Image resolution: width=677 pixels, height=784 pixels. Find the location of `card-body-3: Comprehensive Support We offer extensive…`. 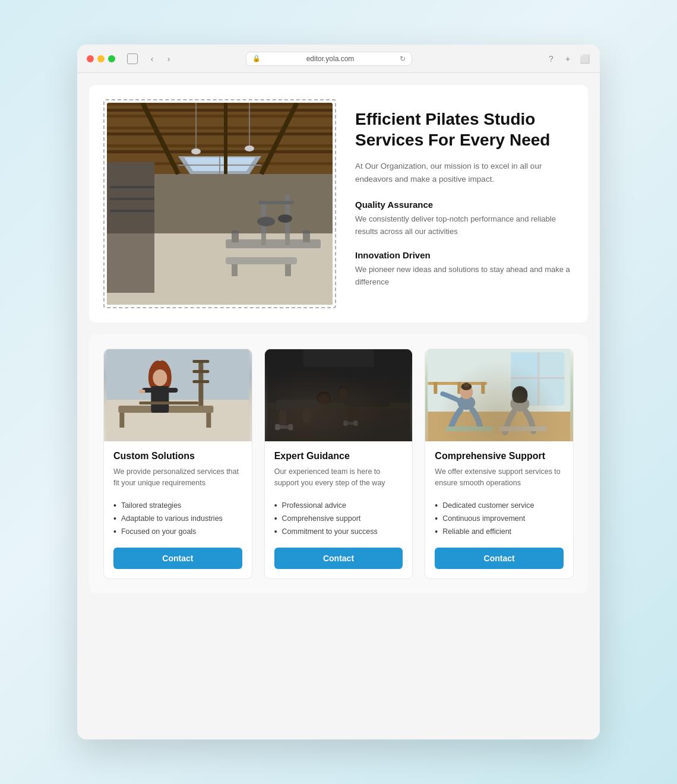

card-body-3: Comprehensive Support We offer extensive… is located at coordinates (499, 510).